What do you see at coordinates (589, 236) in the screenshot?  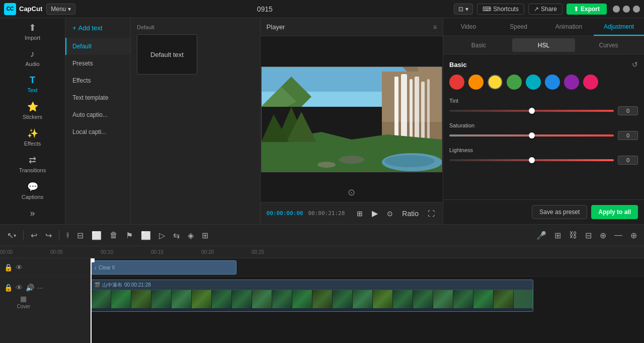 I see `tb-split-audio: ⊟` at bounding box center [589, 236].